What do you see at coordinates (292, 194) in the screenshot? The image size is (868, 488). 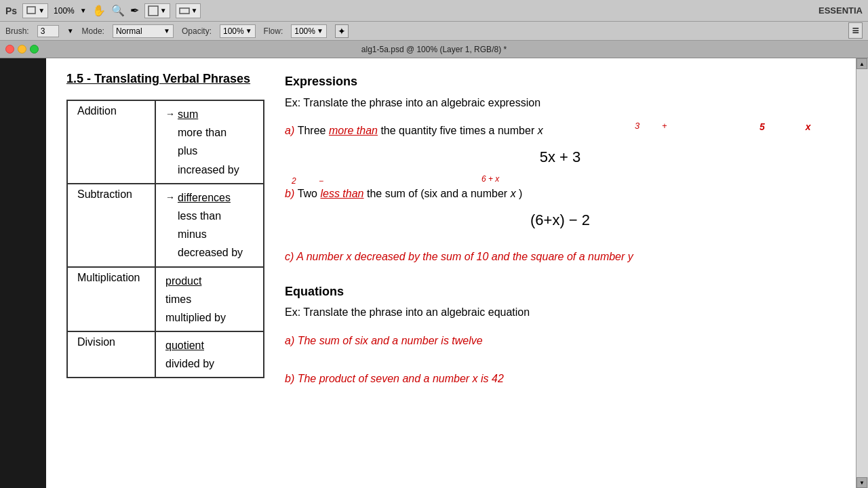 I see `problem-b-label: b)` at bounding box center [292, 194].